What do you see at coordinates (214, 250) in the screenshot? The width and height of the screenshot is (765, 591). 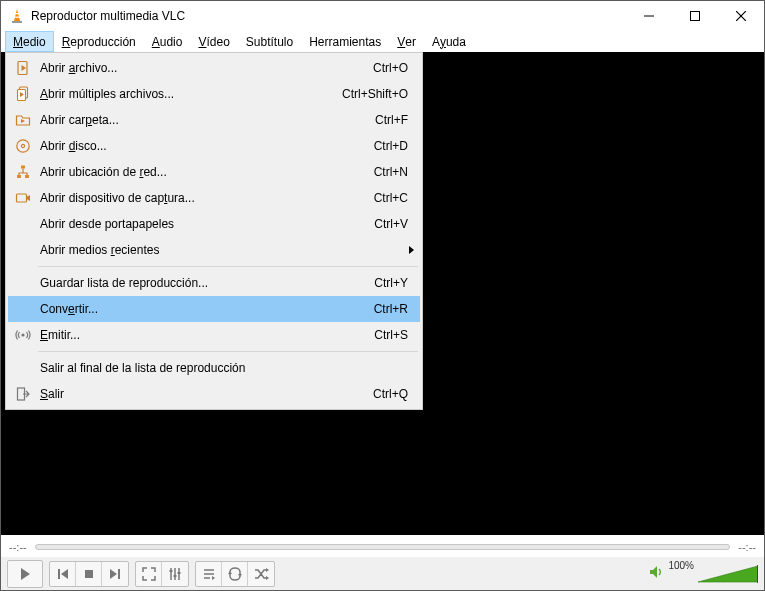 I see `menu-item-abrir-medios-recientes: Abrir medios recientes` at bounding box center [214, 250].